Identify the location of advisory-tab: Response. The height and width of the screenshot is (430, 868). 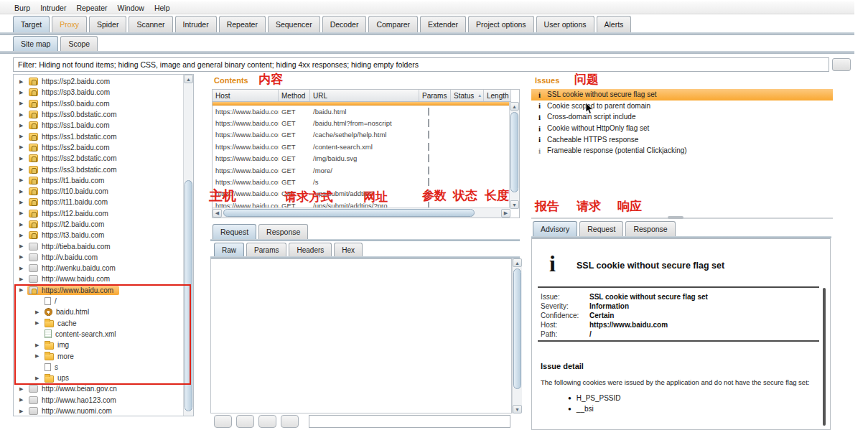
(650, 228).